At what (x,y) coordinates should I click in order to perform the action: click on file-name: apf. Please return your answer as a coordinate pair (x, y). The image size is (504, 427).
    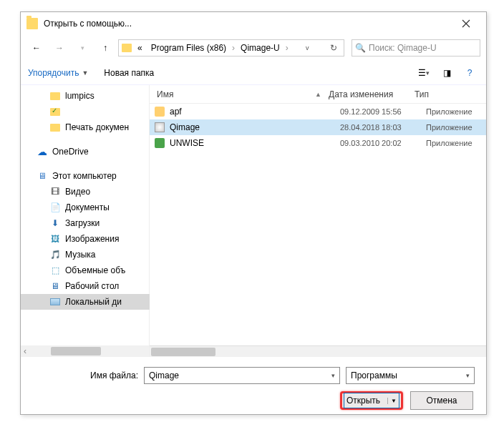
    Looking at the image, I should click on (255, 112).